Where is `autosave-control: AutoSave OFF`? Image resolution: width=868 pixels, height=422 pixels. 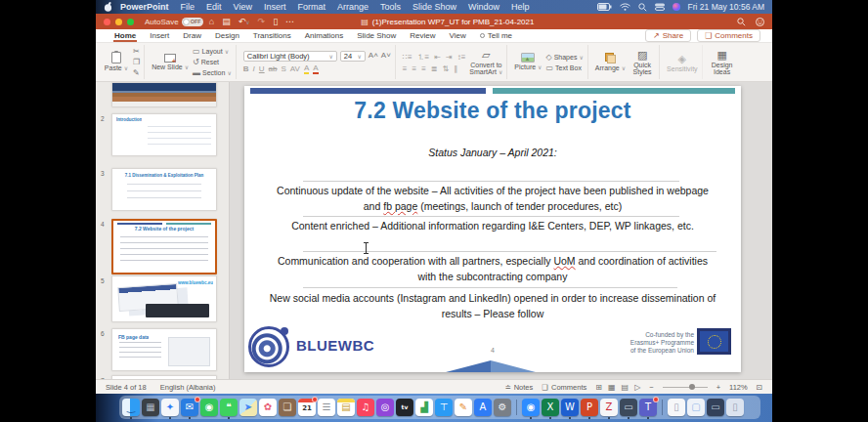 autosave-control: AutoSave OFF is located at coordinates (174, 21).